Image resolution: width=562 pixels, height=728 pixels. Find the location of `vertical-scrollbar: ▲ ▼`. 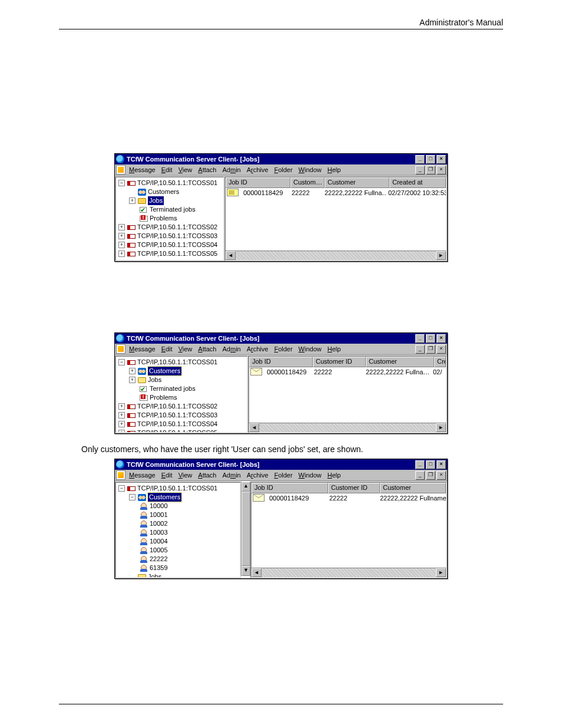

vertical-scrollbar: ▲ ▼ is located at coordinates (246, 529).